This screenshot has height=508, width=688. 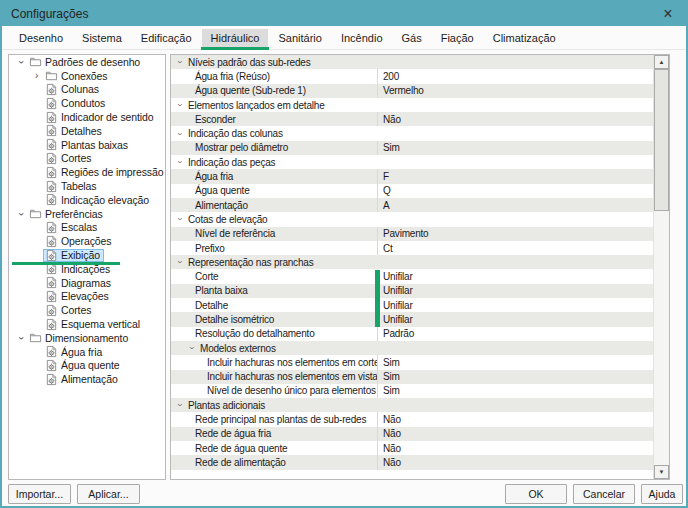 What do you see at coordinates (516, 206) in the screenshot?
I see `property-value: A` at bounding box center [516, 206].